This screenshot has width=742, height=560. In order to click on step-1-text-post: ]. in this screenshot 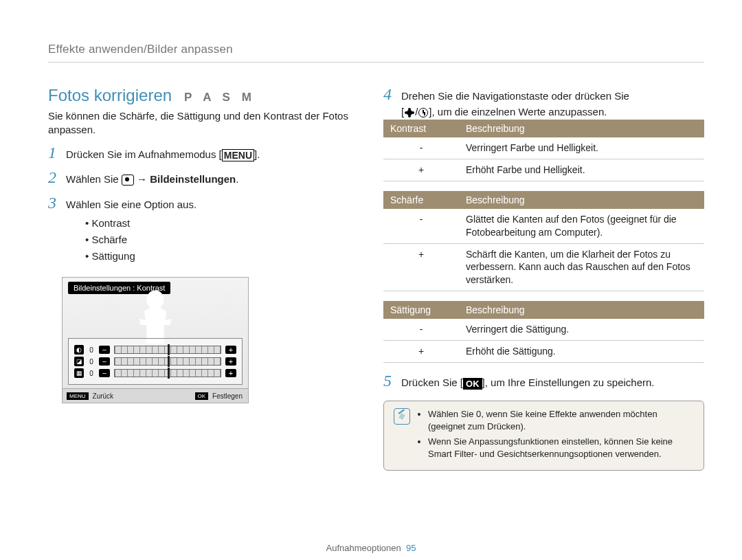, I will do `click(257, 154)`.